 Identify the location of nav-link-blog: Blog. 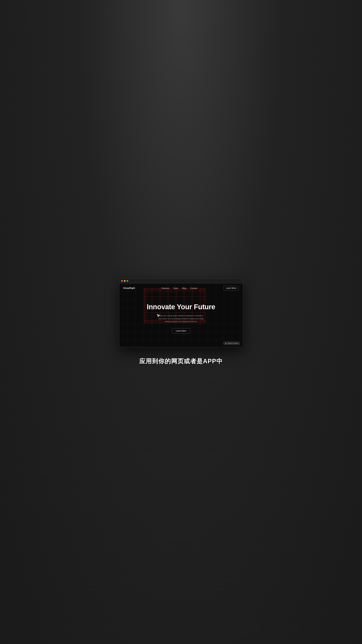
(184, 288).